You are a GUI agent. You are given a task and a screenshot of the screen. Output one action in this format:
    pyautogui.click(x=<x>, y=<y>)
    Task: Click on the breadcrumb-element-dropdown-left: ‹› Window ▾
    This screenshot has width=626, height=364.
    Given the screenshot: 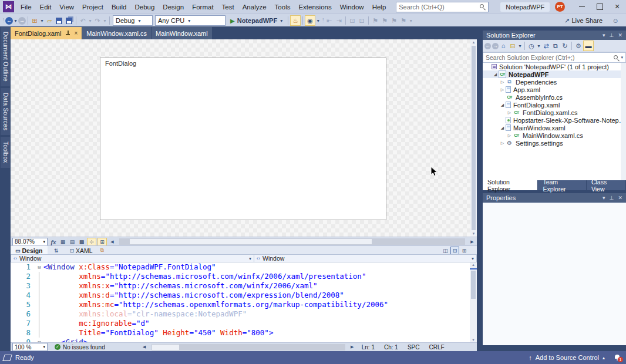 What is the action you would take?
    pyautogui.click(x=133, y=258)
    